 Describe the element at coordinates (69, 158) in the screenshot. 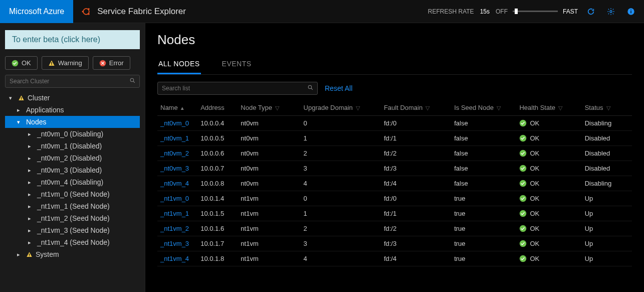

I see `tree-node-label: _nt0vm_2 (Disabled)` at that location.